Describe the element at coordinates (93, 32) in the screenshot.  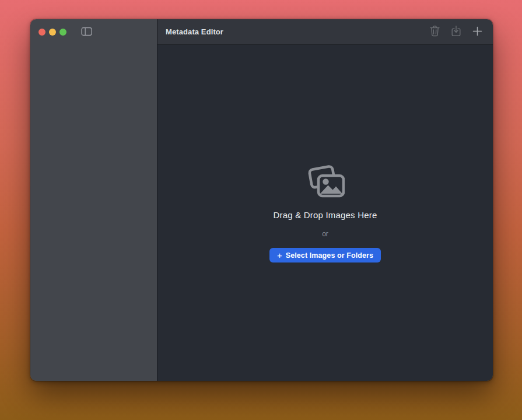
I see `sidebar-titlebar` at that location.